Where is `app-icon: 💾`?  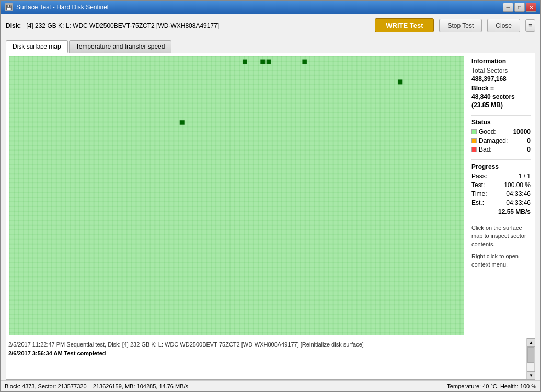 app-icon: 💾 is located at coordinates (9, 7).